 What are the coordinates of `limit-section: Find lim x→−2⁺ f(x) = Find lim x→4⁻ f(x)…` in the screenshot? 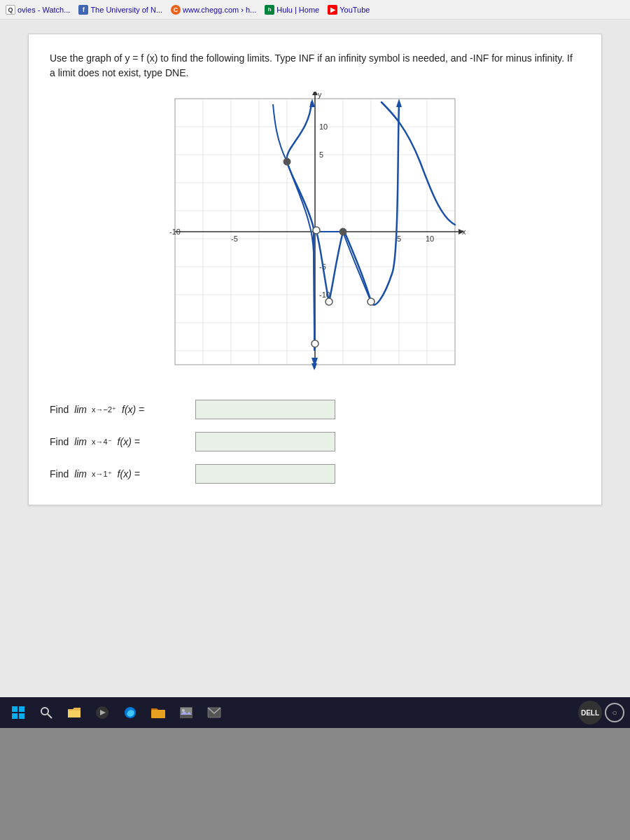 It's located at (315, 442).